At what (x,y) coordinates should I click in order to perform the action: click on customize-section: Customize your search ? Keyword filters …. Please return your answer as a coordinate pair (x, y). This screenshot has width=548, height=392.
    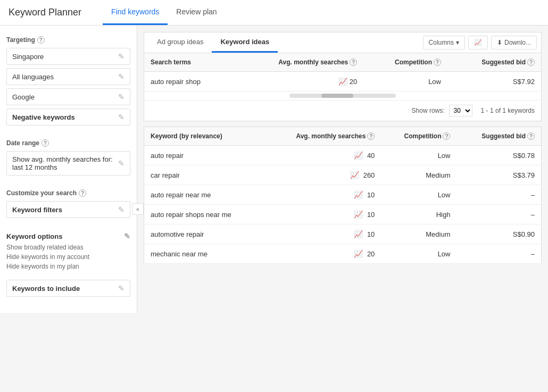
    Looking at the image, I should click on (68, 205).